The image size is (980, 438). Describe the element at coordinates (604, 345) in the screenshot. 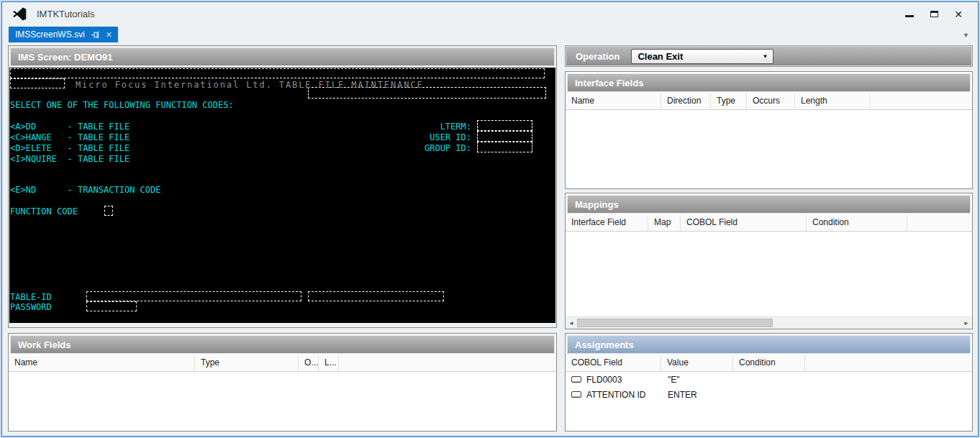

I see `assignments-title: Assignments` at that location.